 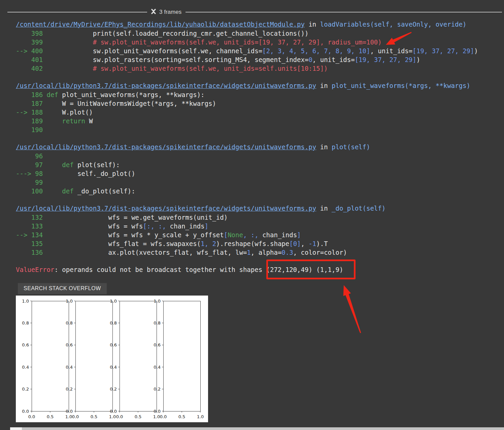 I want to click on frame-context: plot(self), so click(x=351, y=147).